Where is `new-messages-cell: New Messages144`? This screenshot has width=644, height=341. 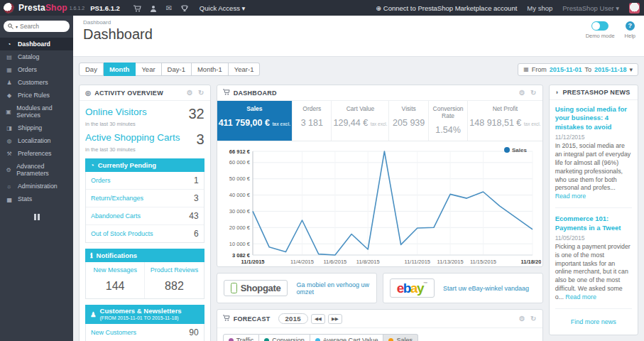
new-messages-cell: New Messages144 is located at coordinates (115, 280).